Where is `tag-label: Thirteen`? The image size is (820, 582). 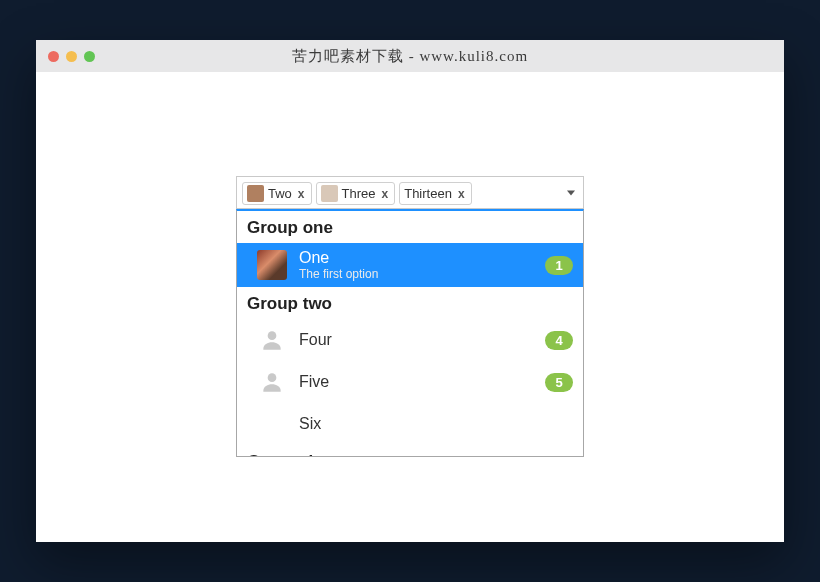
tag-label: Thirteen is located at coordinates (428, 194).